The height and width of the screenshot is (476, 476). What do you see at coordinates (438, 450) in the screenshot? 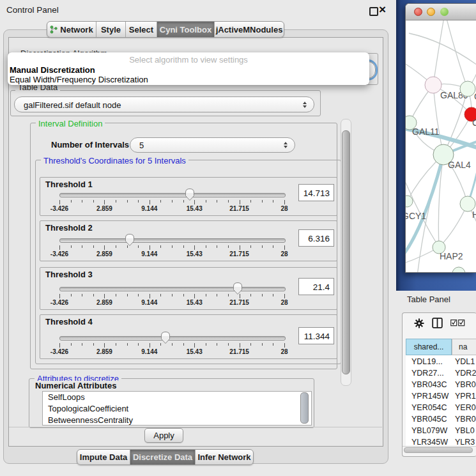
I see `table-hscrollbar-thumb` at bounding box center [438, 450].